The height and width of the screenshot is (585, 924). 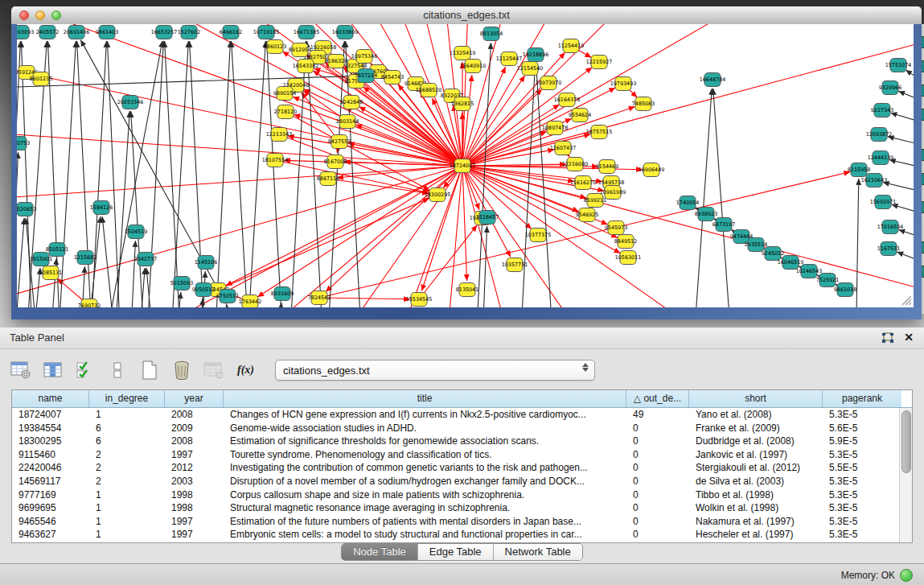 I want to click on graph-node: 12213343, so click(x=280, y=135).